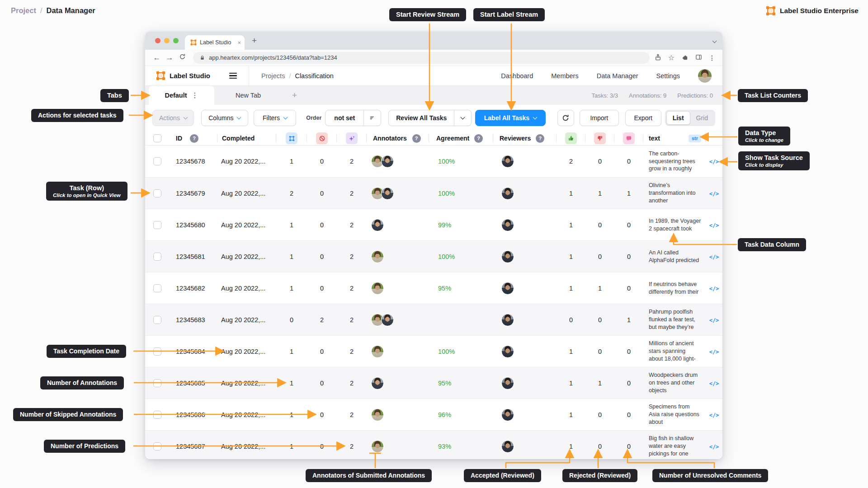 The image size is (868, 488). Describe the element at coordinates (434, 193) in the screenshot. I see `task-row: 12345679 Aug 20 2022,... 2 0 2 100% 1 1 …` at that location.